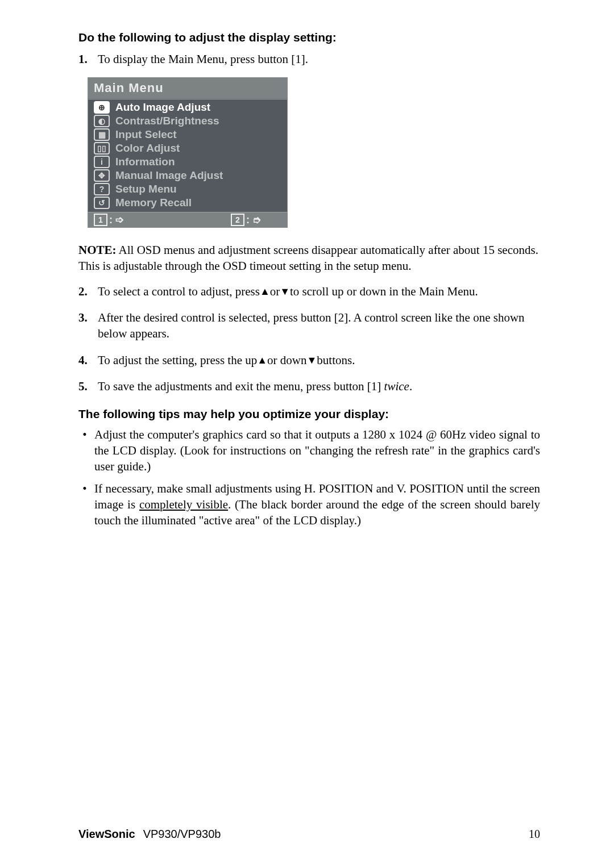 This screenshot has width=614, height=868. I want to click on osd-footer: 1 : ➩ 2 : ➮, so click(188, 220).